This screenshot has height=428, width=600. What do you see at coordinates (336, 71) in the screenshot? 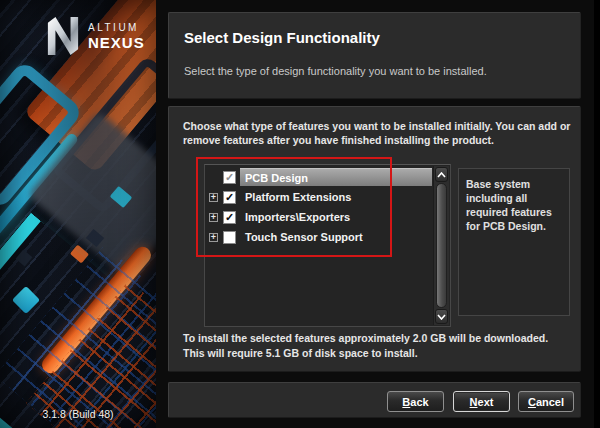
I see `page-subtitle: Select the type of design functionality …` at bounding box center [336, 71].